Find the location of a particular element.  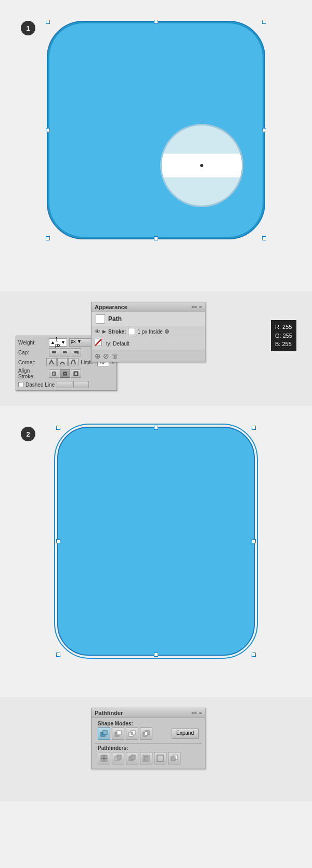

intersect-btn is located at coordinates (132, 734).